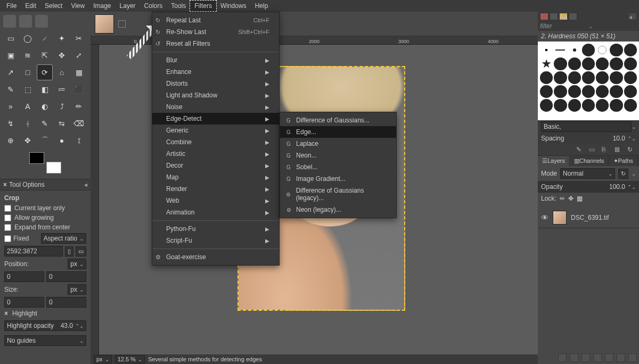  I want to click on tool-13: ⌂, so click(62, 72).